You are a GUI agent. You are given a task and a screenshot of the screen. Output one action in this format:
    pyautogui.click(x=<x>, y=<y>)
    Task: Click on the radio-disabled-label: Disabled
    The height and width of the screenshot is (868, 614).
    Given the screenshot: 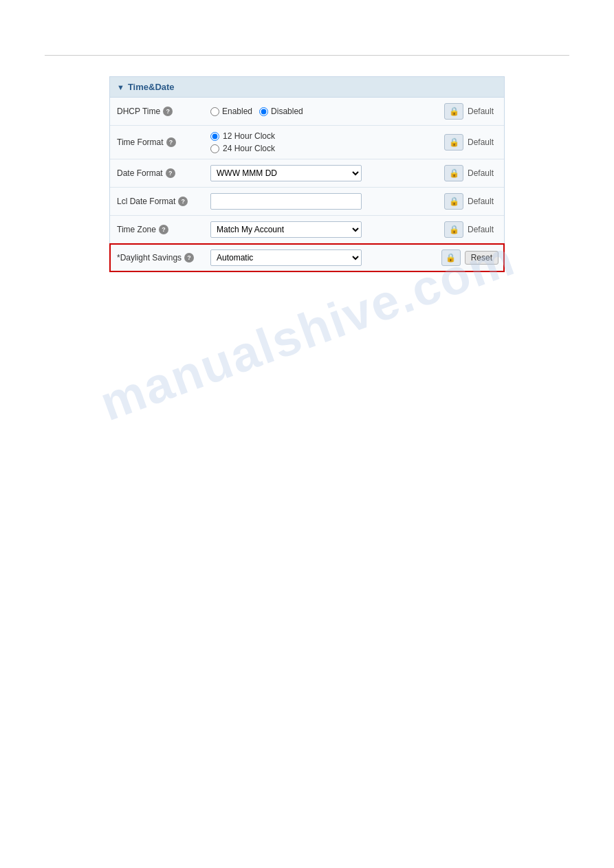 What is the action you would take?
    pyautogui.click(x=281, y=111)
    